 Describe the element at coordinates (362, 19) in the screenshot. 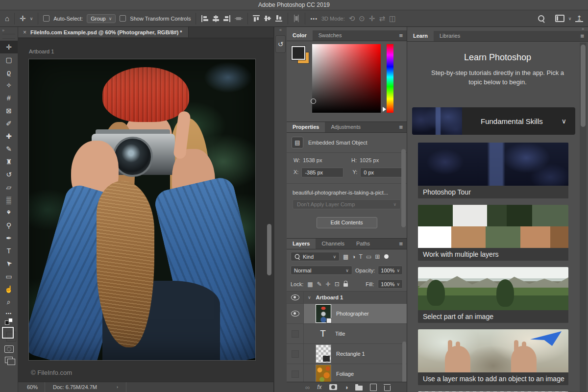

I see `3d-roll-icon: ⊙` at that location.